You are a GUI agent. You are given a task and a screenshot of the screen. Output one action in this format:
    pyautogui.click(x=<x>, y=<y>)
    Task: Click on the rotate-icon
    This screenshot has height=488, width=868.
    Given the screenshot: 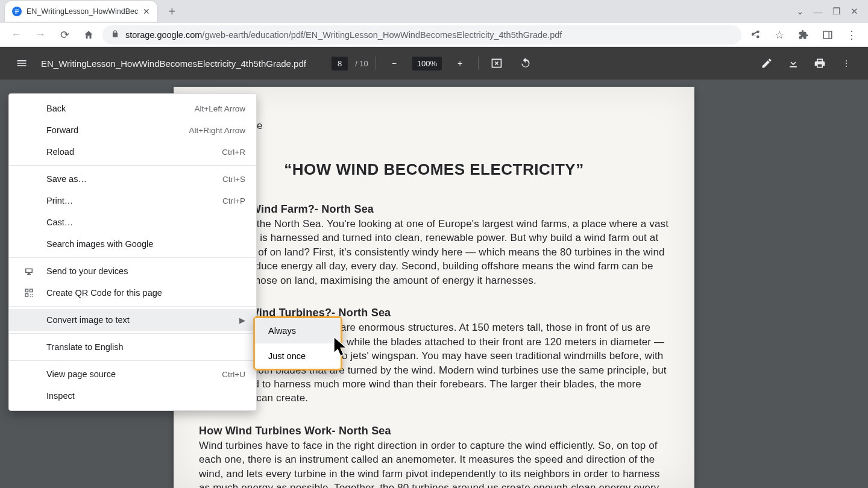 What is the action you would take?
    pyautogui.click(x=526, y=63)
    